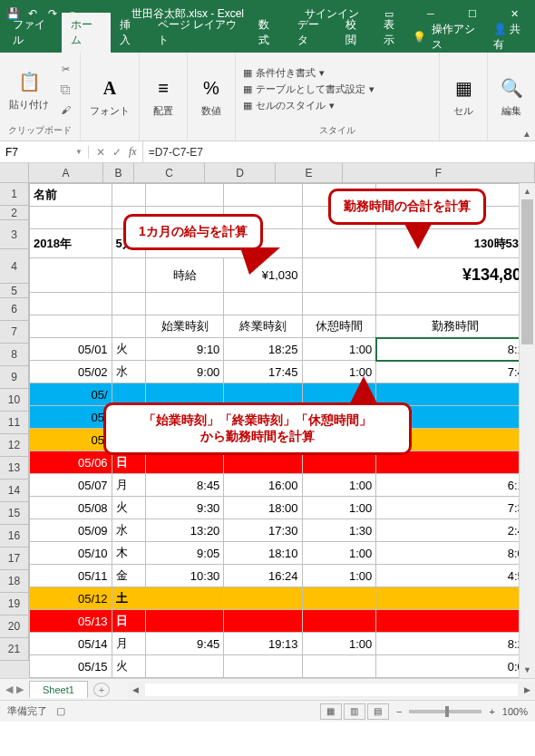 The image size is (535, 756). Describe the element at coordinates (355, 33) in the screenshot. I see `tab-review: 校閲` at that location.